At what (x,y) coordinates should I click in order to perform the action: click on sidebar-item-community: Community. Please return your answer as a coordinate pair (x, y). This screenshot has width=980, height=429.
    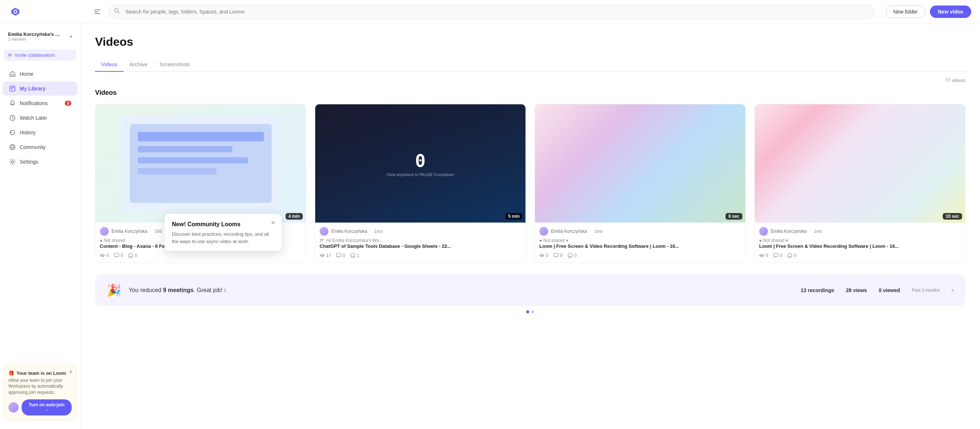
    Looking at the image, I should click on (40, 147).